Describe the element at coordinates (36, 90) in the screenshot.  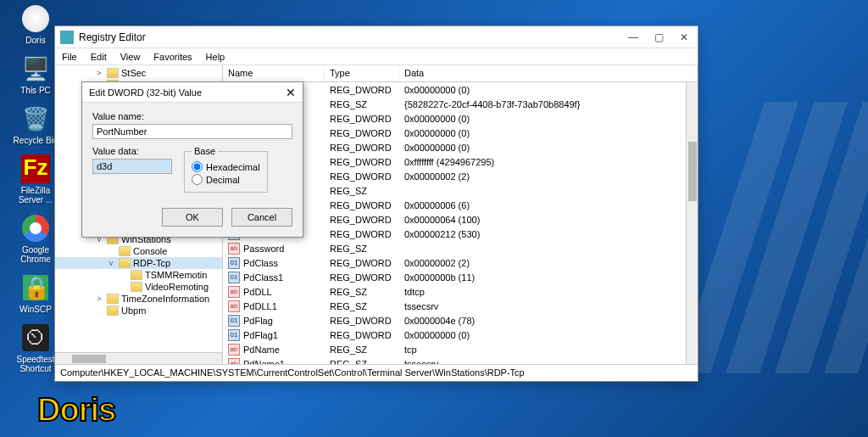
I see `desktop-icon-label: This PC` at that location.